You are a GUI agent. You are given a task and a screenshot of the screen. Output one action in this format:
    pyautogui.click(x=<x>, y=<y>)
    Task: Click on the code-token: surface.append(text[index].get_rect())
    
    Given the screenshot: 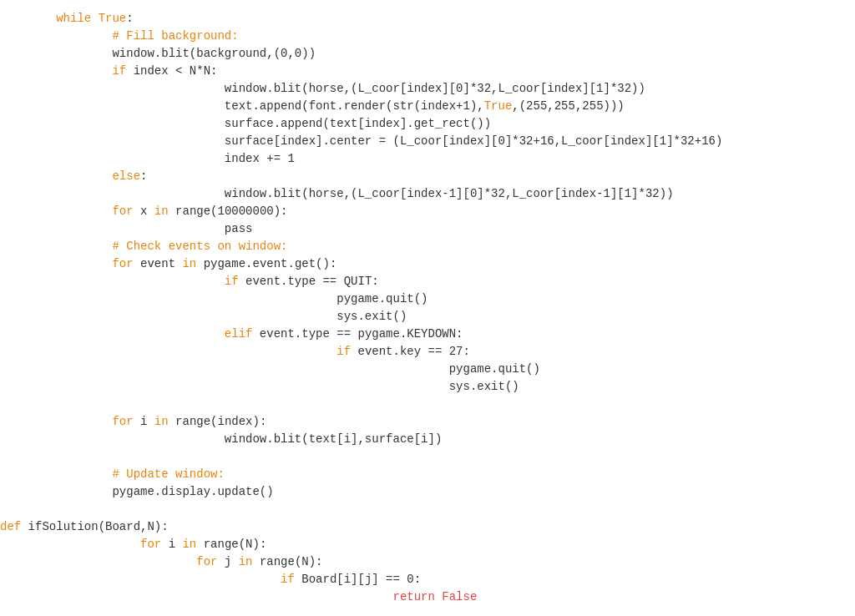 What is the action you would take?
    pyautogui.click(x=357, y=124)
    